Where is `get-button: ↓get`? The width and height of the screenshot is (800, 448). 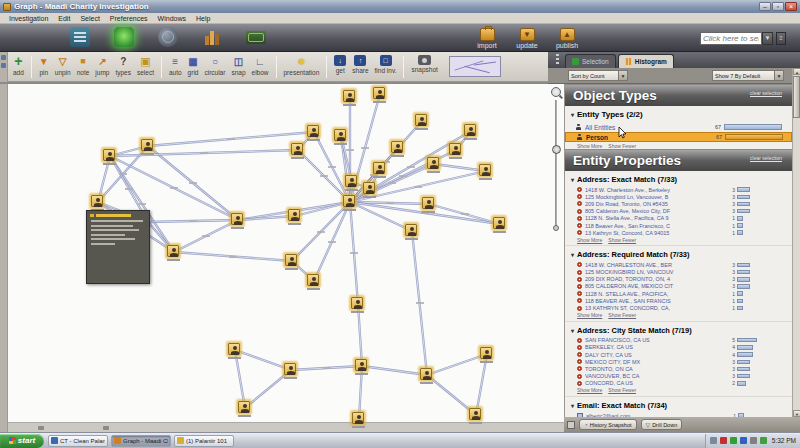
get-button: ↓get is located at coordinates (340, 64).